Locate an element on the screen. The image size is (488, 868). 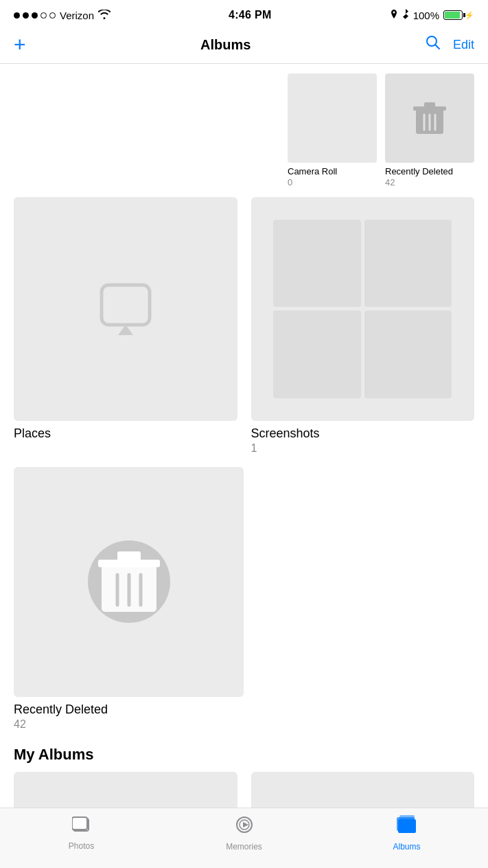
charging-icon: ⚡ is located at coordinates (469, 15).